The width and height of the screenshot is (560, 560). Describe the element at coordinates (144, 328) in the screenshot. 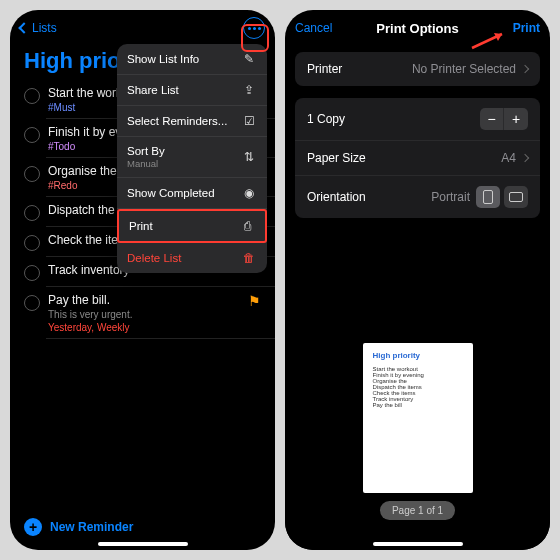

I see `reminder-date: Yesterday, Weekly` at that location.